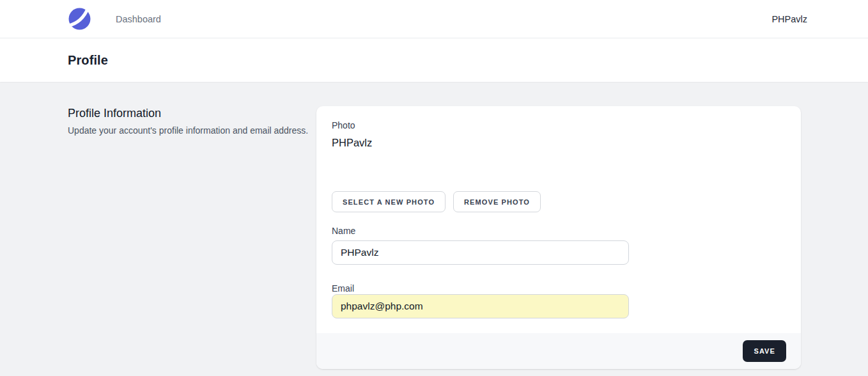 The image size is (868, 376). I want to click on user-menu-button: PHPavlz, so click(789, 19).